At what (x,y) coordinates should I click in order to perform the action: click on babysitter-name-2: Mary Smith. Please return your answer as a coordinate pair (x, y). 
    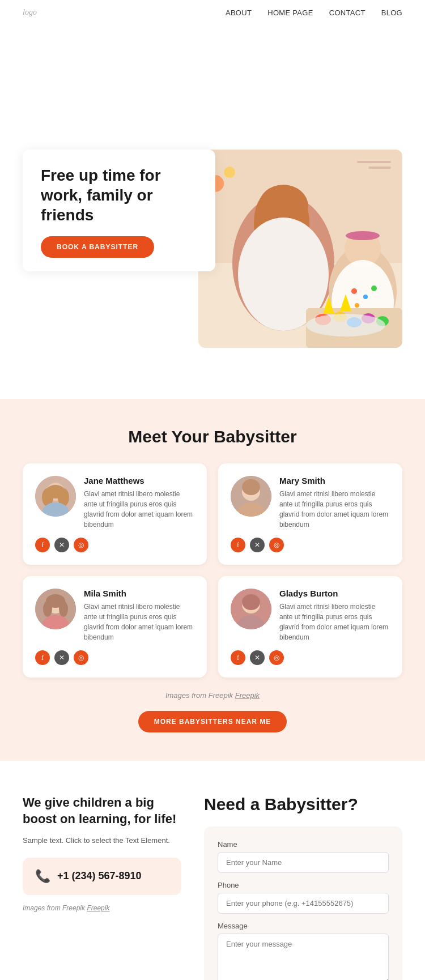
    Looking at the image, I should click on (334, 480).